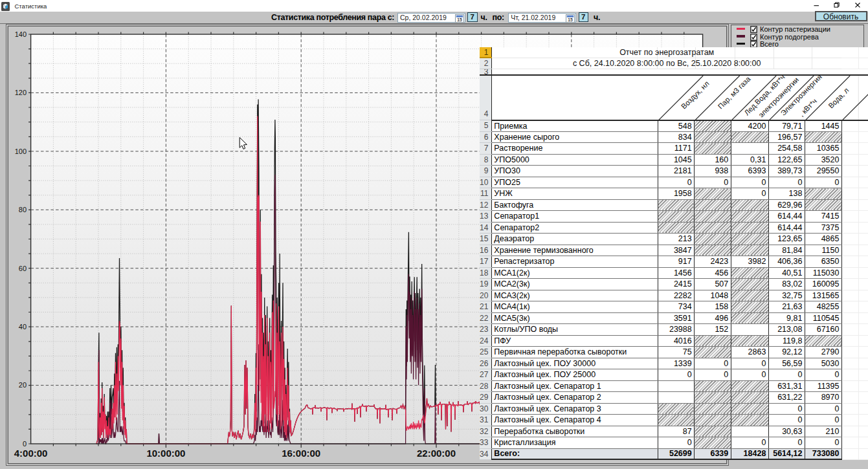 This screenshot has width=868, height=469. Describe the element at coordinates (31, 453) in the screenshot. I see `svg-text: 4:00:00` at that location.